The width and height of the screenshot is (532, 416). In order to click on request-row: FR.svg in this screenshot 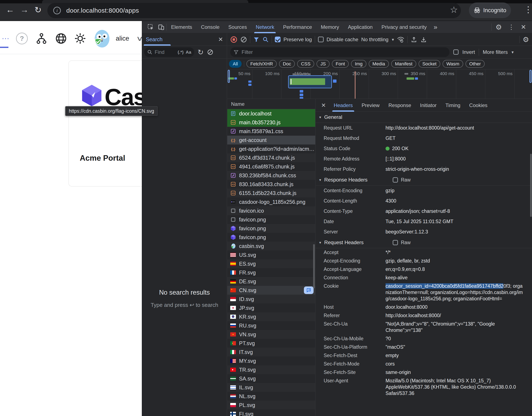, I will do `click(271, 273)`.